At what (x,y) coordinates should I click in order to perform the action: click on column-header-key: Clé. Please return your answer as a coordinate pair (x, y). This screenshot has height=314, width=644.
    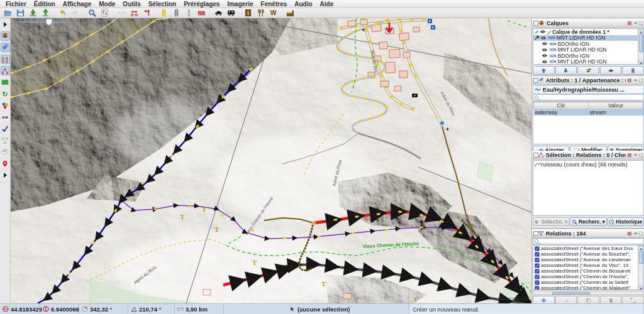
    Looking at the image, I should click on (561, 106).